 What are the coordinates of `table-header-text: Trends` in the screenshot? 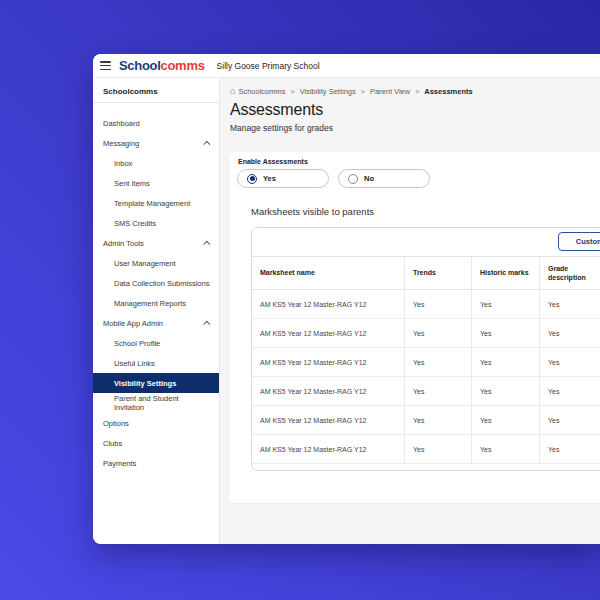 It's located at (424, 272).